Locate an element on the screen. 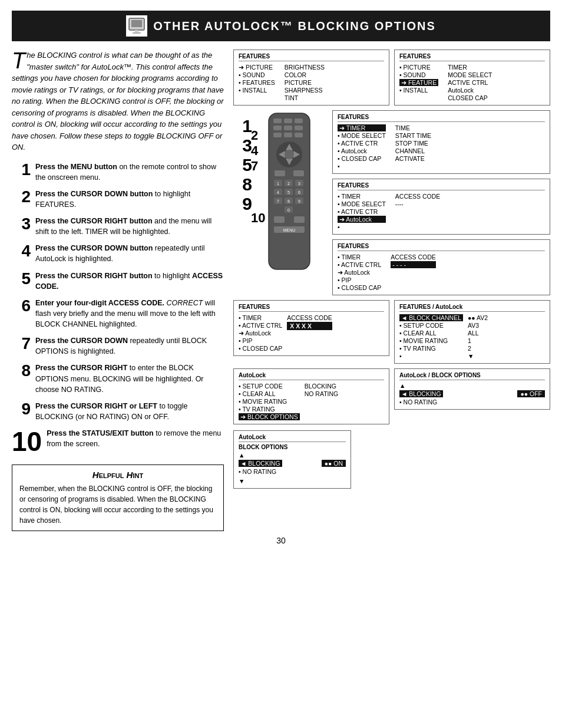 The width and height of the screenshot is (562, 728). panel2-picture: • PICTURE is located at coordinates (419, 67).